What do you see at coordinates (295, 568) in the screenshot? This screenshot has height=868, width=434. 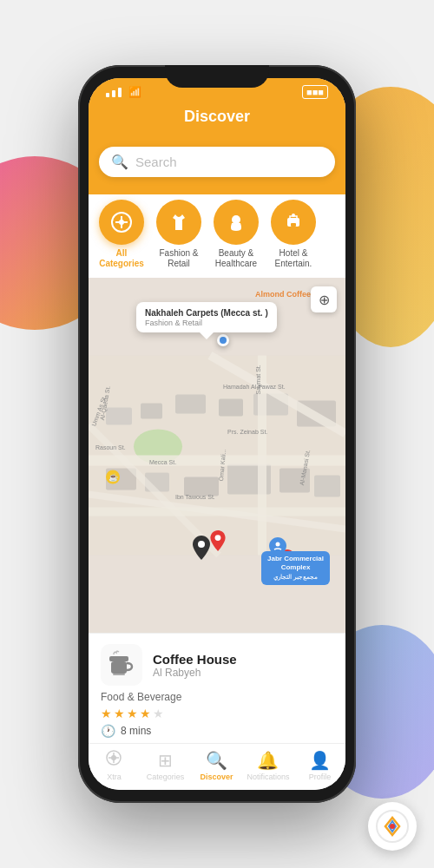 I see `map-label-jabr: Jabr CommercialComplexمجمع جبر التجاري` at bounding box center [295, 568].